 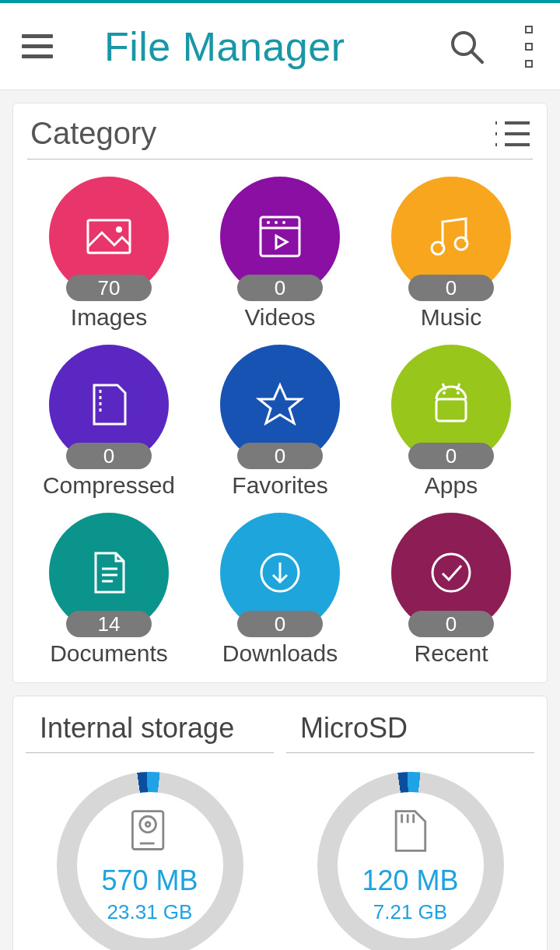 What do you see at coordinates (280, 405) in the screenshot?
I see `star-icon` at bounding box center [280, 405].